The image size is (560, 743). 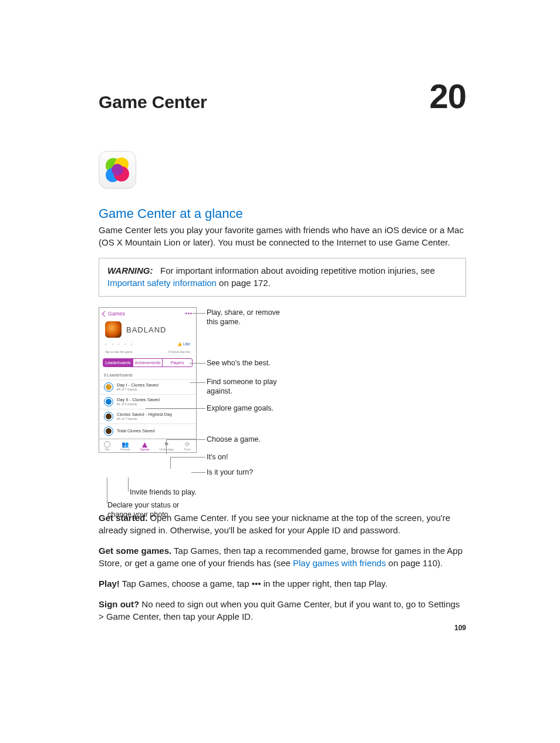 What do you see at coordinates (167, 446) in the screenshot?
I see `tab-challenges: ⚑Challenges` at bounding box center [167, 446].